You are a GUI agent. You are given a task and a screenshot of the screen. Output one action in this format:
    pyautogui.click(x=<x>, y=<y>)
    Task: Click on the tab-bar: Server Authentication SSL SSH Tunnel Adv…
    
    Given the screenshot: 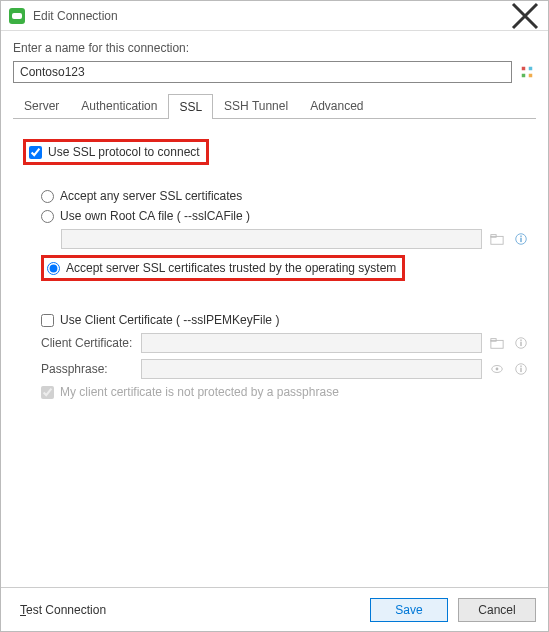 What is the action you would take?
    pyautogui.click(x=274, y=106)
    